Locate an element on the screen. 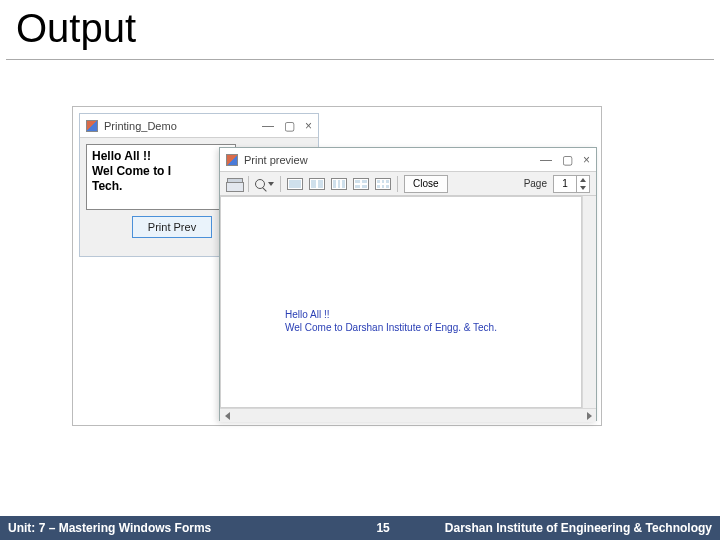 The width and height of the screenshot is (720, 540). zoom-icon is located at coordinates (260, 184).